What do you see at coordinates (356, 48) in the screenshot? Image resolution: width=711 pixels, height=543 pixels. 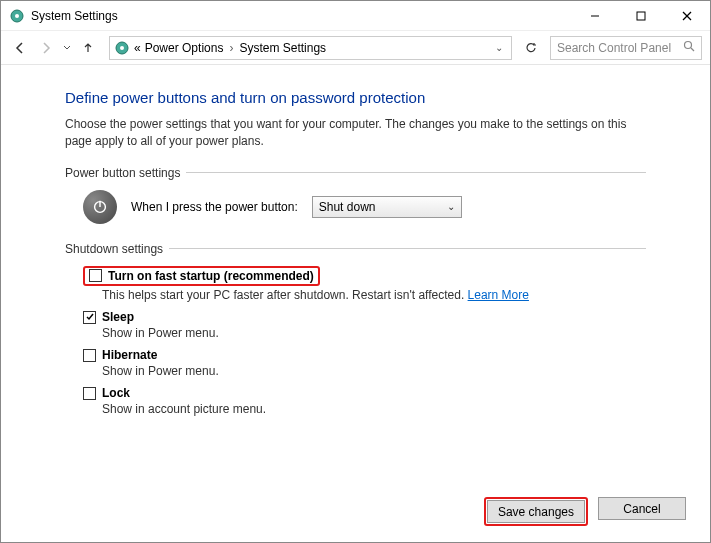 I see `navbar: « Power Options › System Settings ⌄ Sear…` at bounding box center [356, 48].